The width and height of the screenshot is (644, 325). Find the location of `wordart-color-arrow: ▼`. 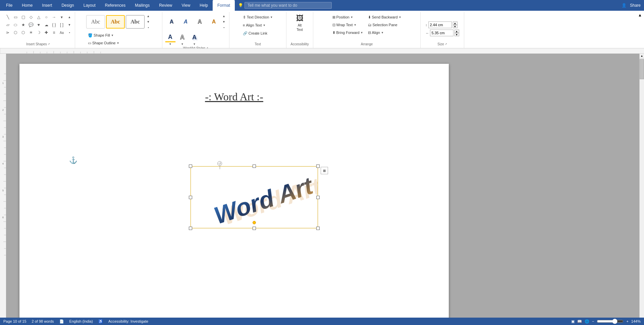

wordart-color-arrow: ▼ is located at coordinates (170, 44).